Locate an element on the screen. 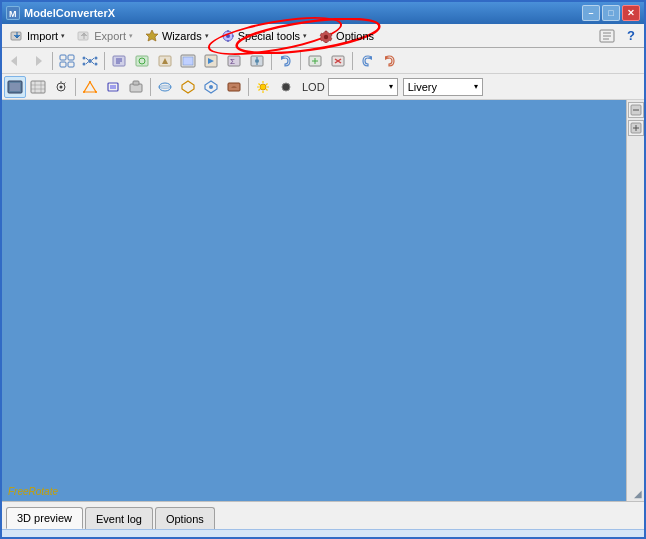 The width and height of the screenshot is (646, 539). menu-export: Export ▾ is located at coordinates (105, 36).